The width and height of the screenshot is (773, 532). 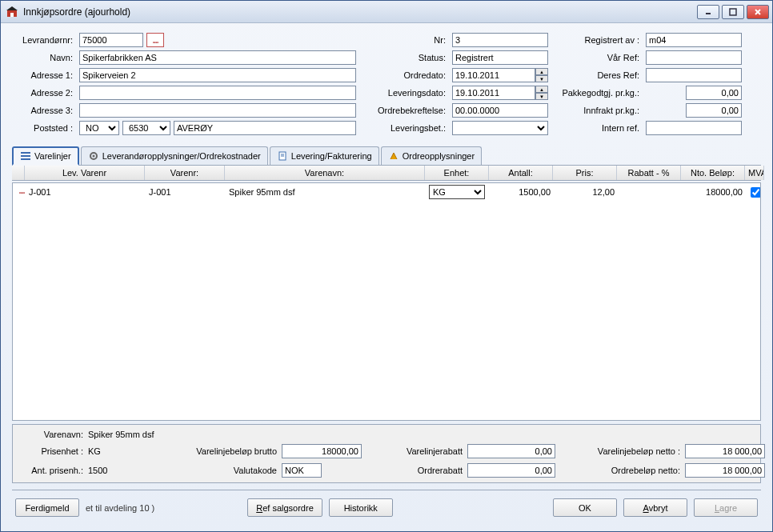 What do you see at coordinates (494, 75) in the screenshot?
I see `order-date-input` at bounding box center [494, 75].